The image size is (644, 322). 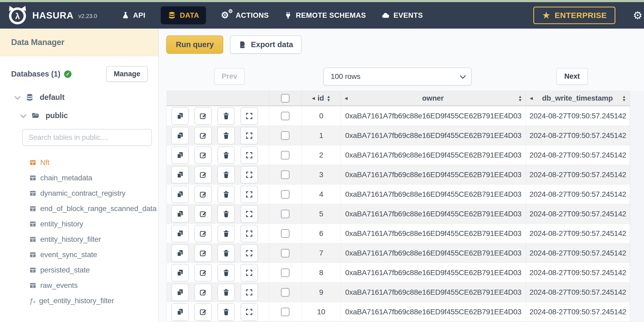 I want to click on cell-id: 6, so click(x=321, y=234).